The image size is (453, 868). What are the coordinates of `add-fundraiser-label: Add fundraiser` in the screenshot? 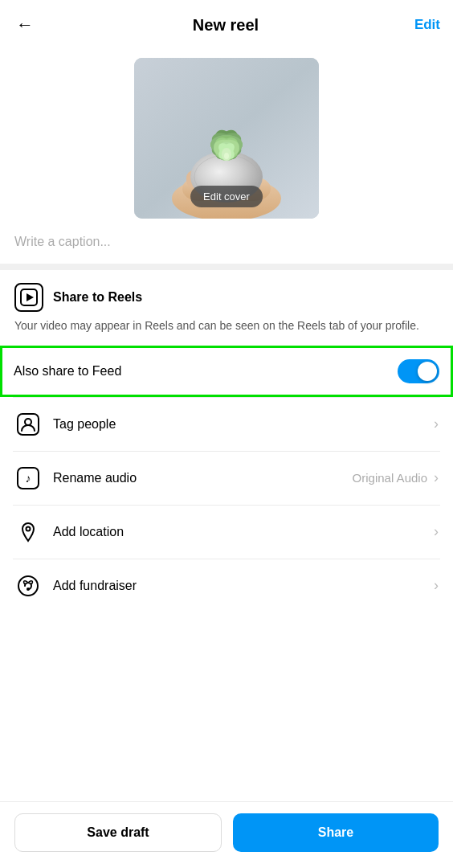 It's located at (95, 586).